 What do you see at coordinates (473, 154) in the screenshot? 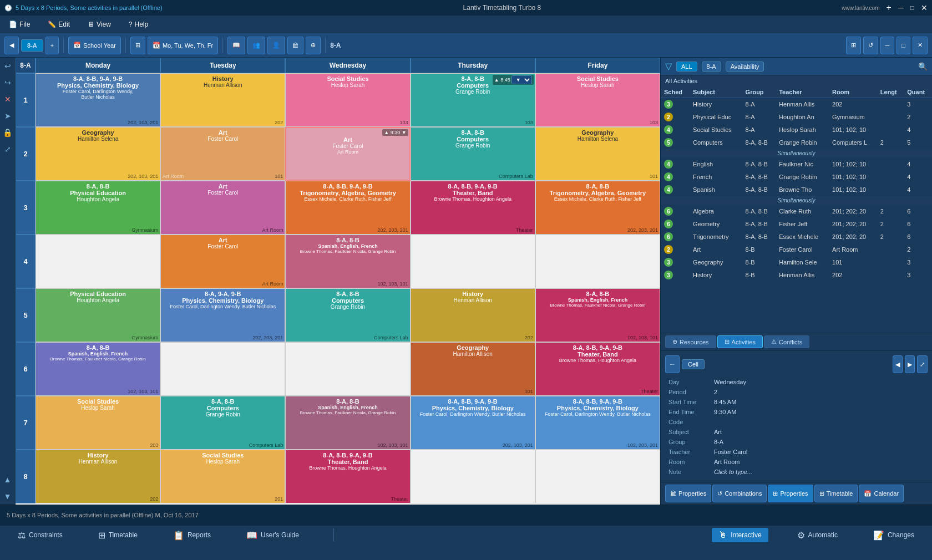
I see `cell-thu-2: 8-A, 8-B Computers Grange Robin Computer…` at bounding box center [473, 154].